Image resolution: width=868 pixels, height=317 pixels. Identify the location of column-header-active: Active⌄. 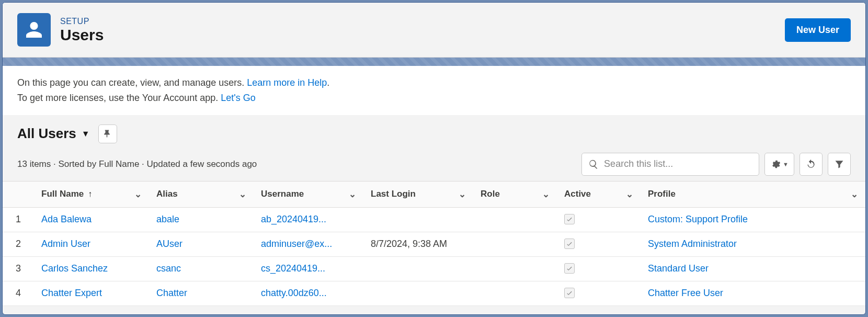
(599, 194).